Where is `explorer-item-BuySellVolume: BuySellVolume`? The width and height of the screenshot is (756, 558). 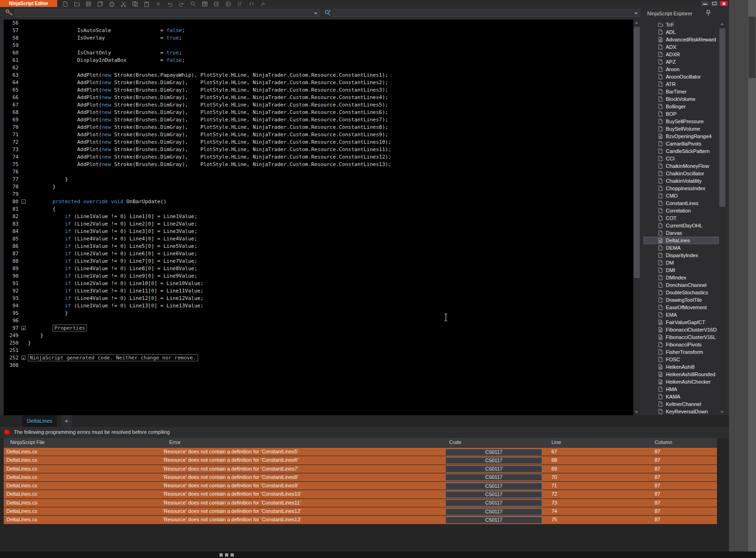 explorer-item-BuySellVolume: BuySellVolume is located at coordinates (681, 129).